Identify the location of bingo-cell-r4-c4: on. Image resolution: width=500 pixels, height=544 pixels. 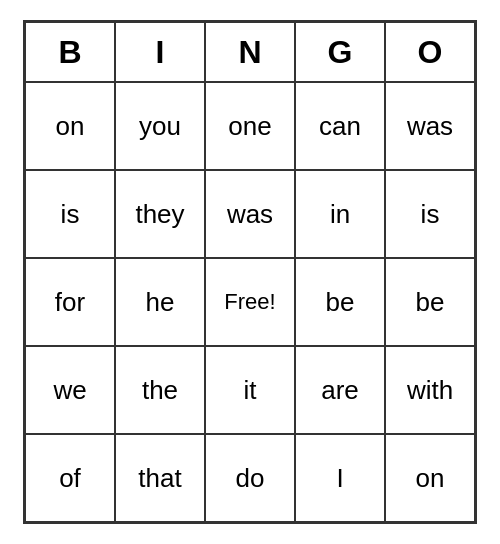
(430, 478).